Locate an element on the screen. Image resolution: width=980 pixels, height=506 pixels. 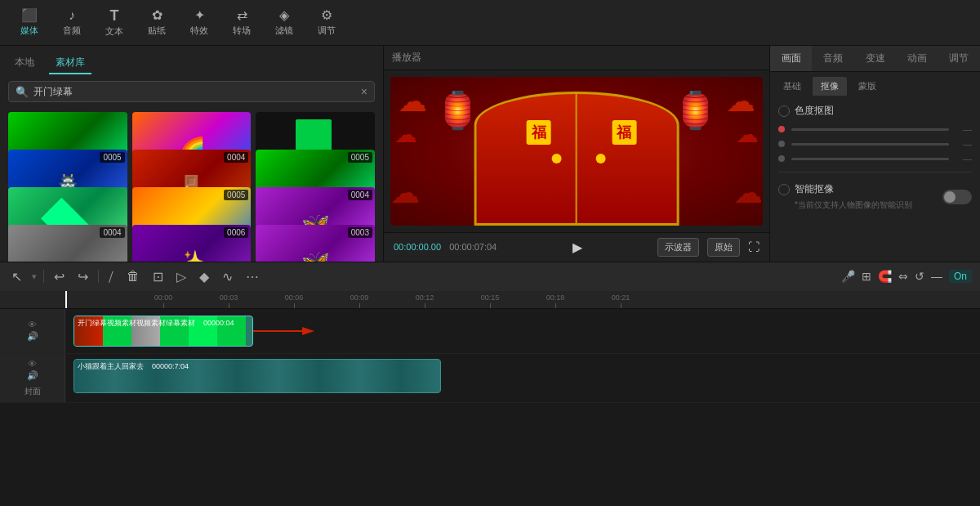
material-count: 0005 is located at coordinates (360, 157).